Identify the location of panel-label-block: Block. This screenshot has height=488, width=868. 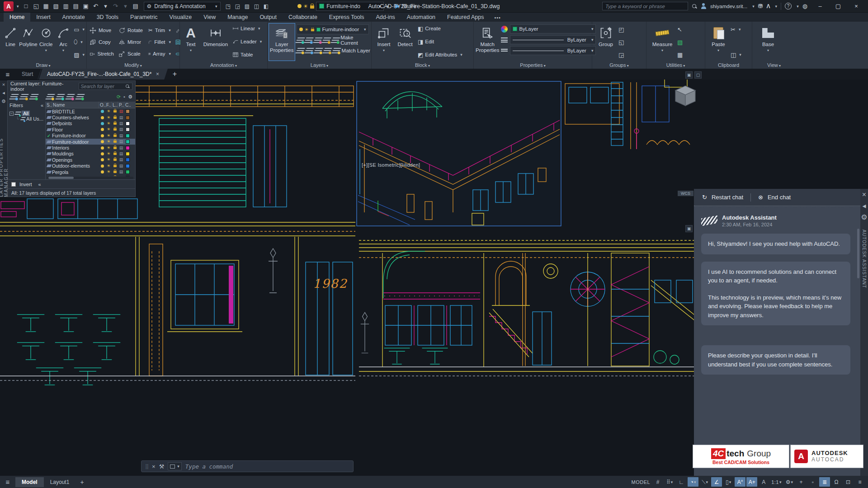
(422, 65).